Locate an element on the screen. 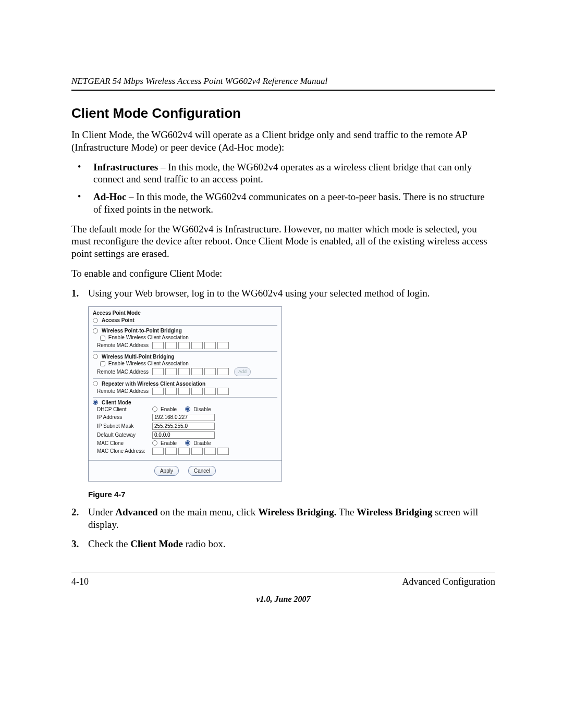 The image size is (563, 728). mode-access-point: Access Point is located at coordinates (185, 320).